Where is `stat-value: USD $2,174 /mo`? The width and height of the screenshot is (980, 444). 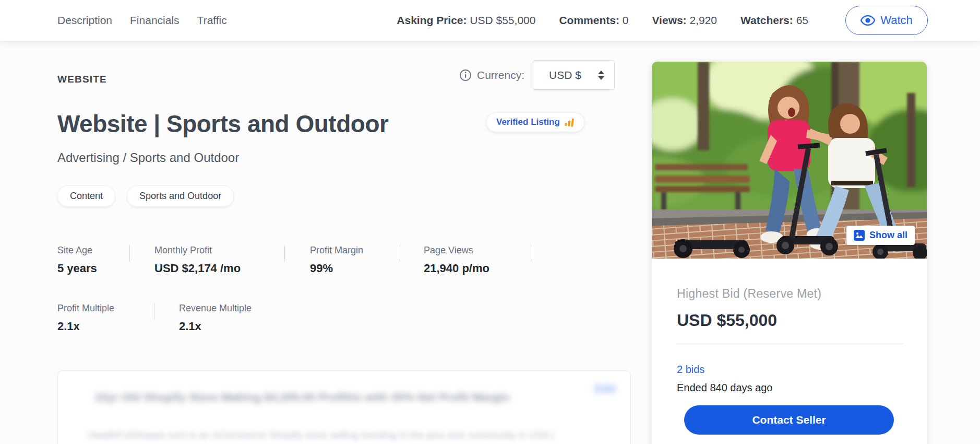 stat-value: USD $2,174 /mo is located at coordinates (197, 268).